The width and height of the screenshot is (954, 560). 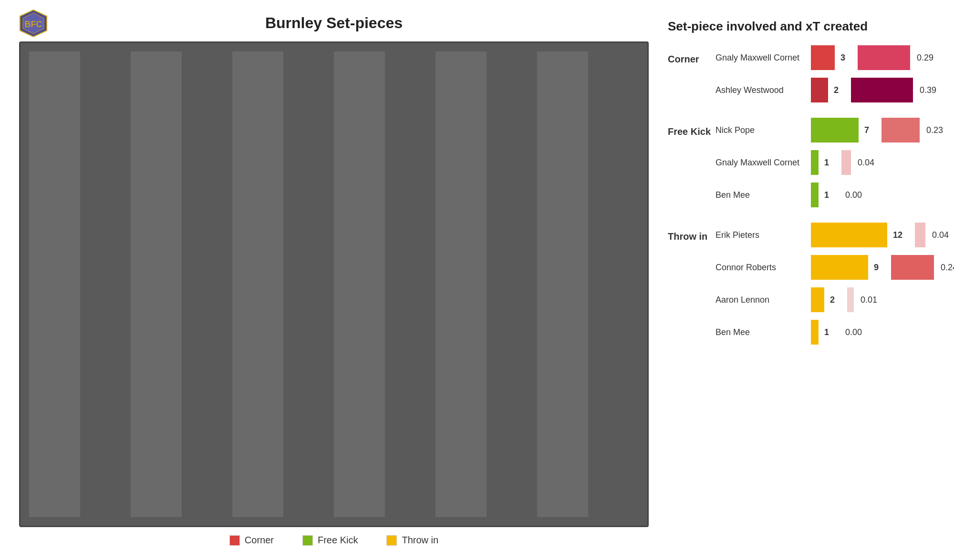 I want to click on chart-row-ti-erik: Throw in Erik Pieters 12 0.04, so click(x=801, y=235).